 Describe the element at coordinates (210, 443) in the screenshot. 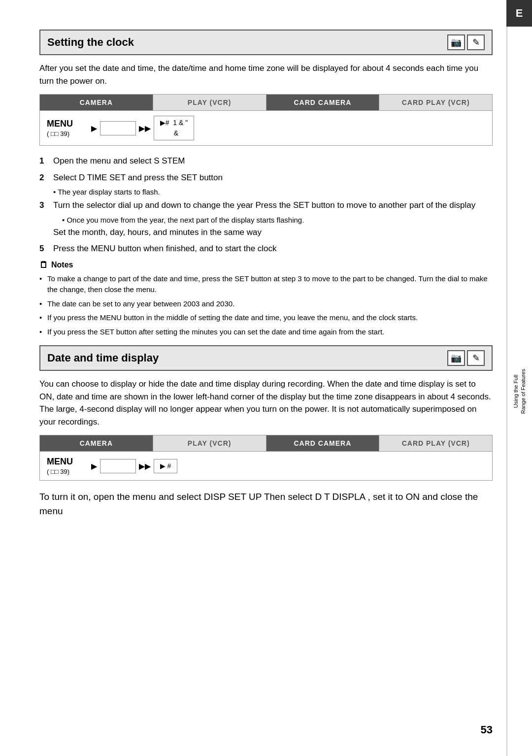

I see `mode2-play-vcr: PLAY (VCR)` at that location.